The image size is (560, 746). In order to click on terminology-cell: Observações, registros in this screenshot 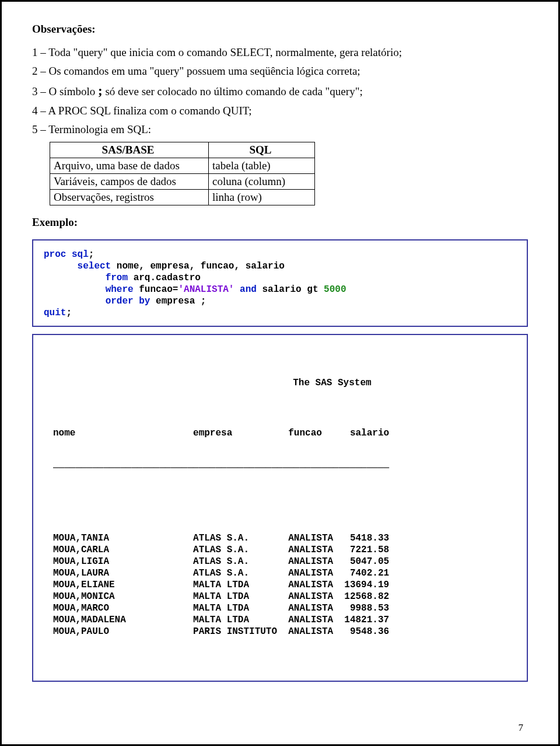, I will do `click(130, 197)`.